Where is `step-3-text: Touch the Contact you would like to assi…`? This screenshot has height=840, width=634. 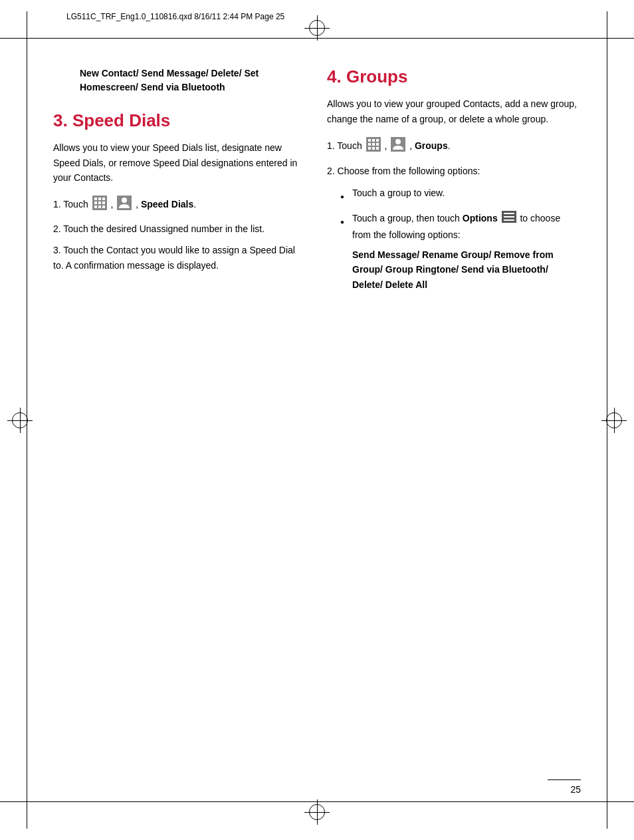 step-3-text: Touch the Contact you would like to assi… is located at coordinates (174, 257).